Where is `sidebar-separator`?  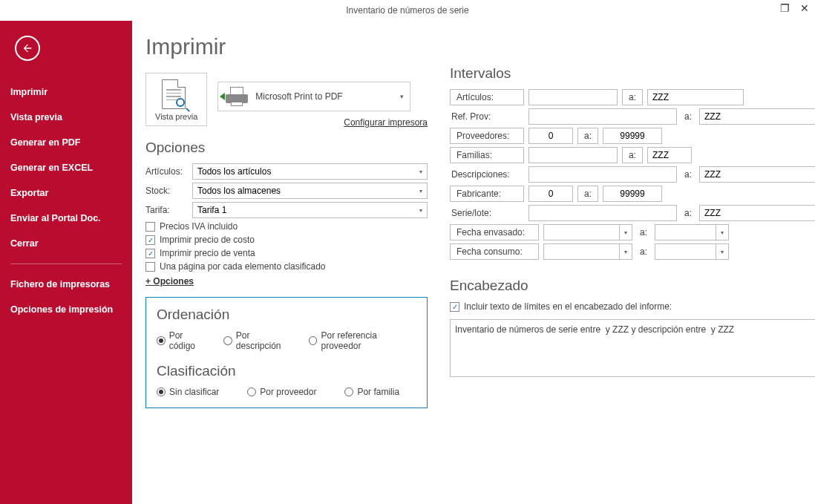 sidebar-separator is located at coordinates (66, 264).